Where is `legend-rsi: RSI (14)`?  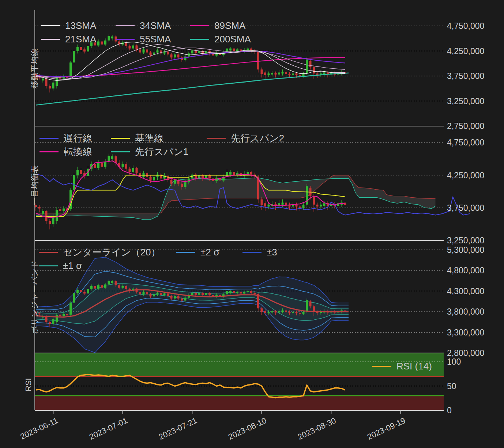
legend-rsi: RSI (14) is located at coordinates (402, 366).